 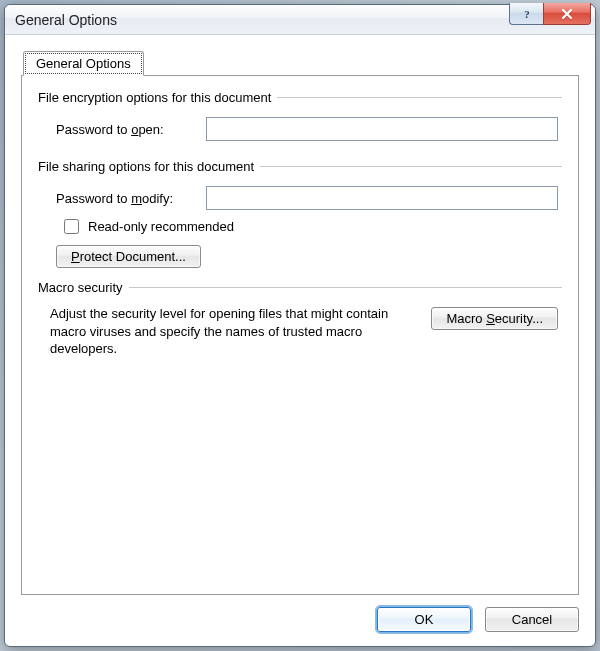 I want to click on group-sharing: File sharing options for this document P…, so click(x=300, y=214).